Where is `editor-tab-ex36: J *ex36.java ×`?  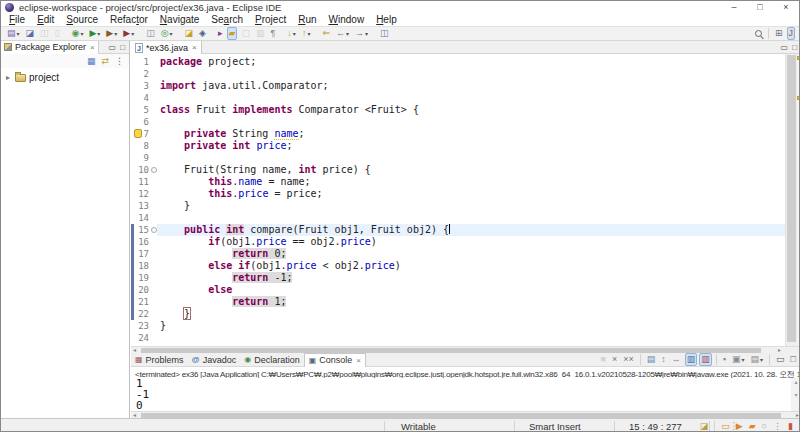
editor-tab-ex36: J *ex36.java × is located at coordinates (166, 48).